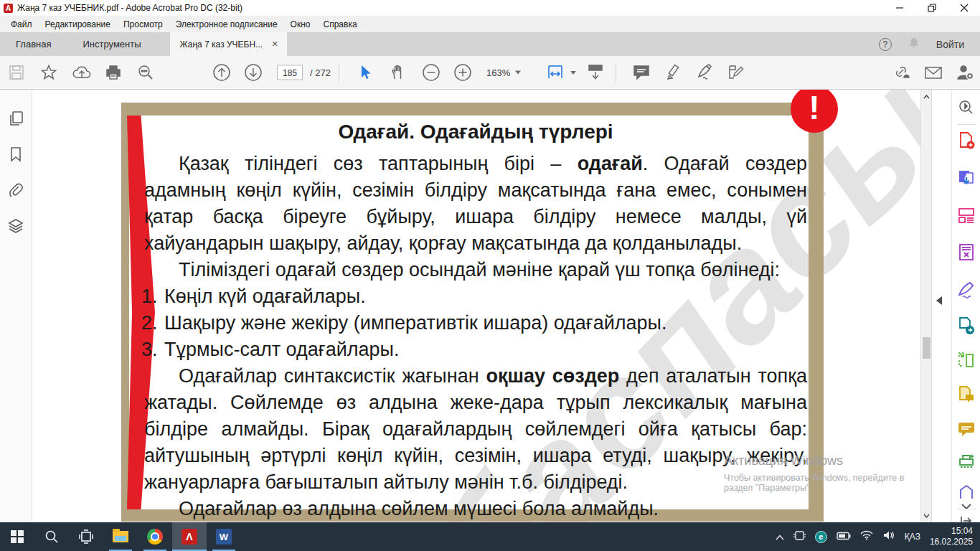 The image size is (980, 551). What do you see at coordinates (476, 132) in the screenshot?
I see `page-title: Одағай. Одағайдың түрлері` at bounding box center [476, 132].